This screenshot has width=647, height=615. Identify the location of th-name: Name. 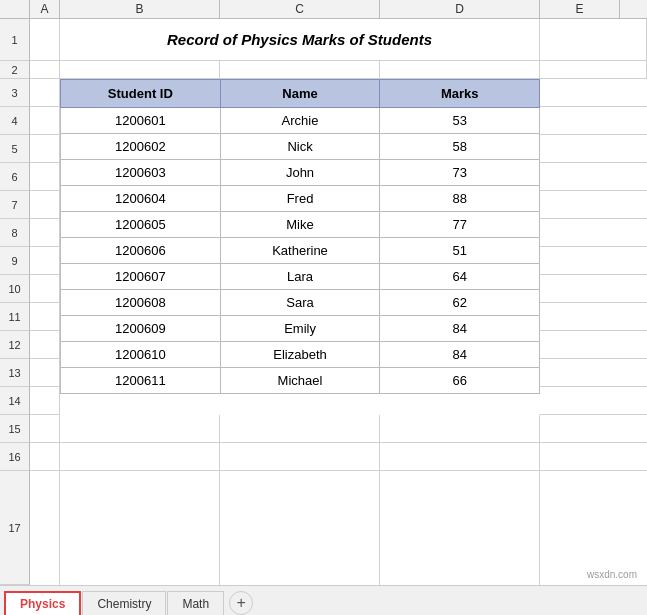
(300, 94).